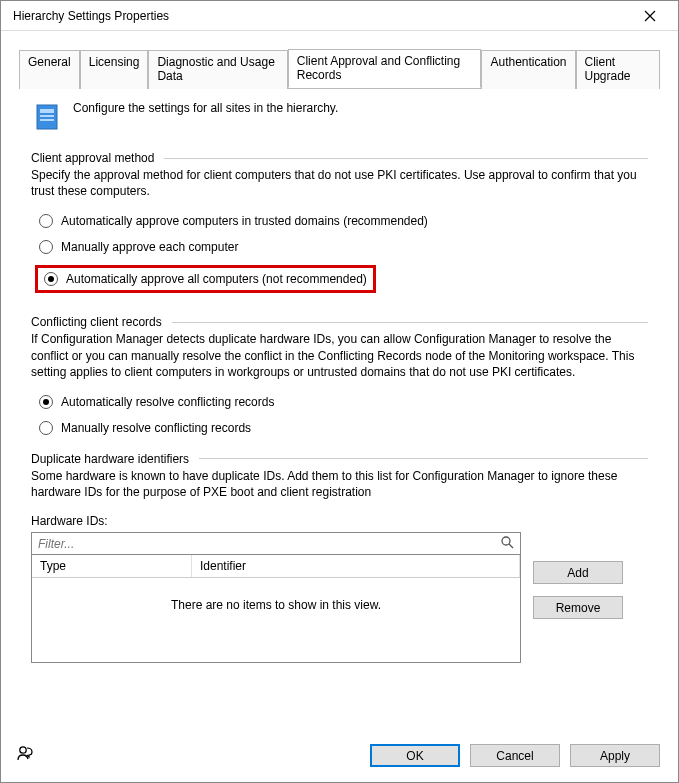  Describe the element at coordinates (342, 428) in the screenshot. I see `conflict-opt-manual: Manually resolve conflicting records` at that location.